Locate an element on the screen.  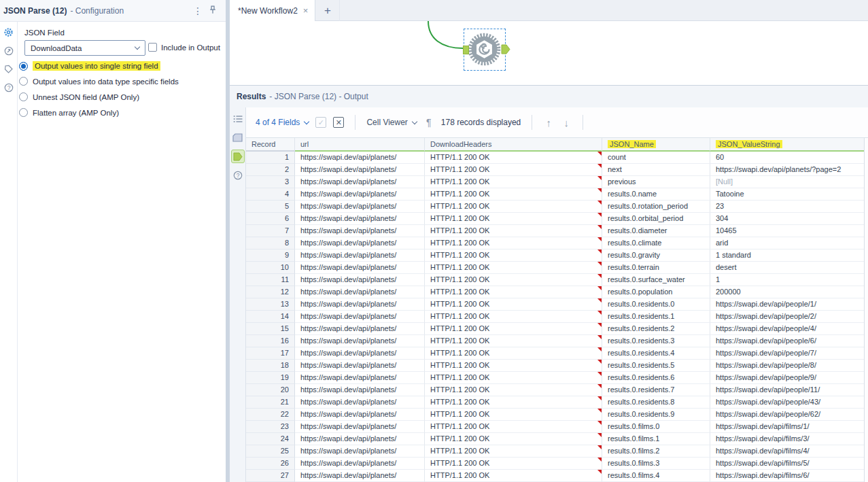
annotation-tag-icon is located at coordinates (8, 69).